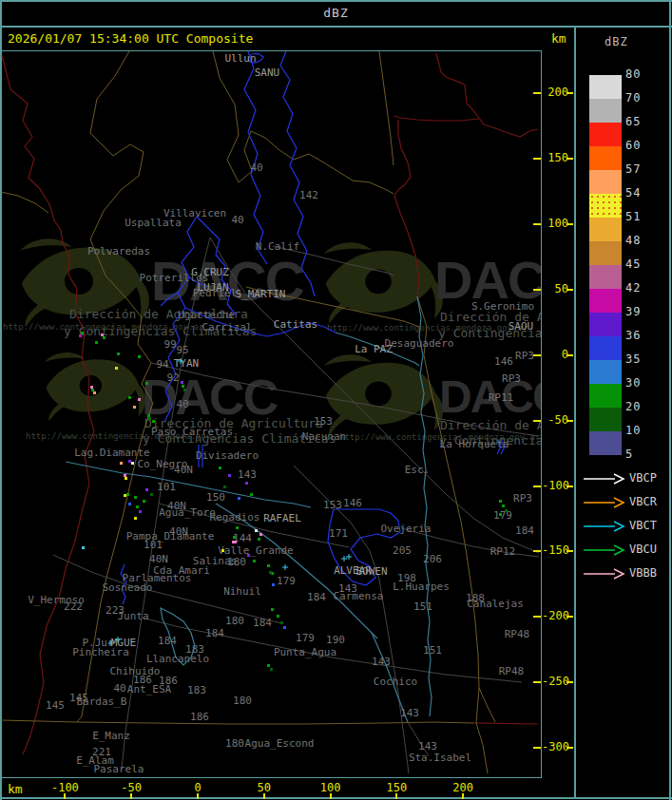  I want to click on vbcu-arrow-icon, so click(604, 550).